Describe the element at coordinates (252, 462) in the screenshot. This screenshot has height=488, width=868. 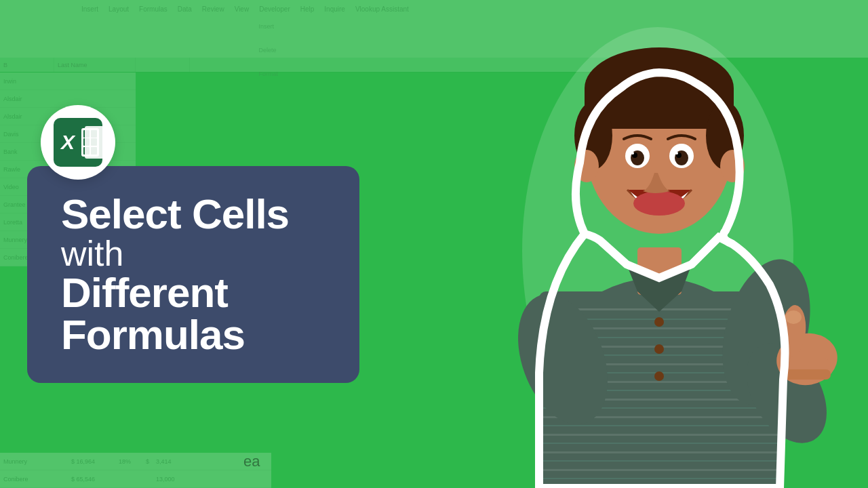
I see `bottom-ea-text: ea` at that location.